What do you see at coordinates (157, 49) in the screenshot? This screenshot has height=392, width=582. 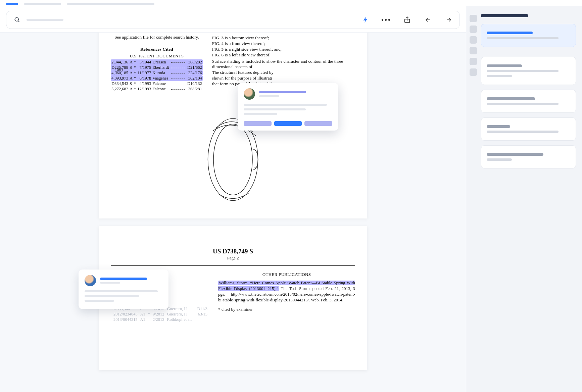 I see `references-cited-heading: References Cited` at bounding box center [157, 49].